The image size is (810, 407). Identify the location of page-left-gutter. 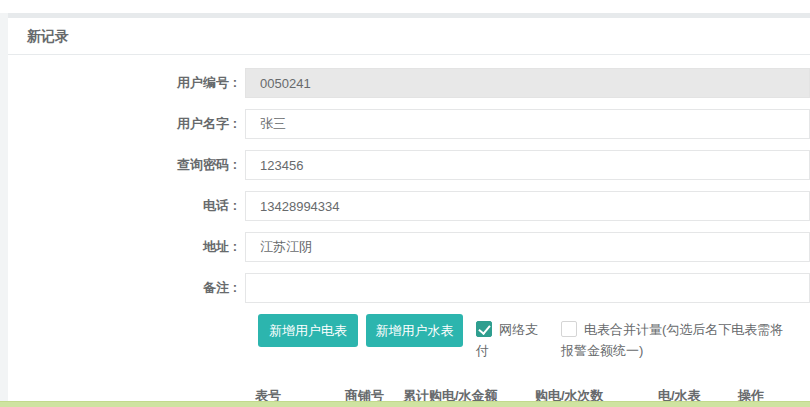
(4, 207).